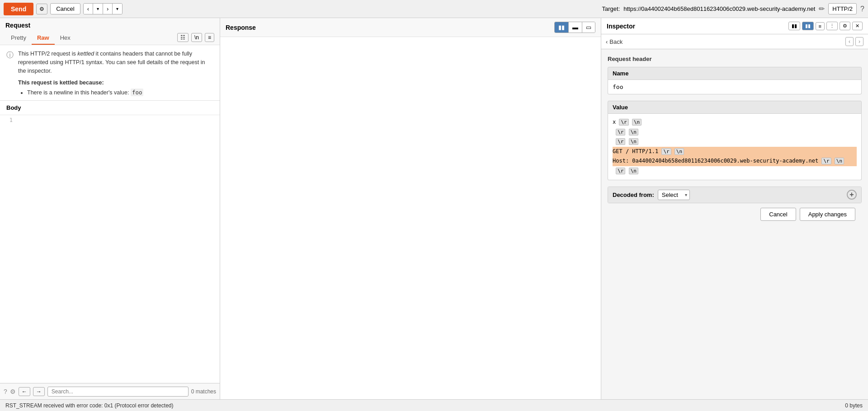  Describe the element at coordinates (90, 406) in the screenshot. I see `status-message: RST_STREAM received with error code: 0x1…` at that location.